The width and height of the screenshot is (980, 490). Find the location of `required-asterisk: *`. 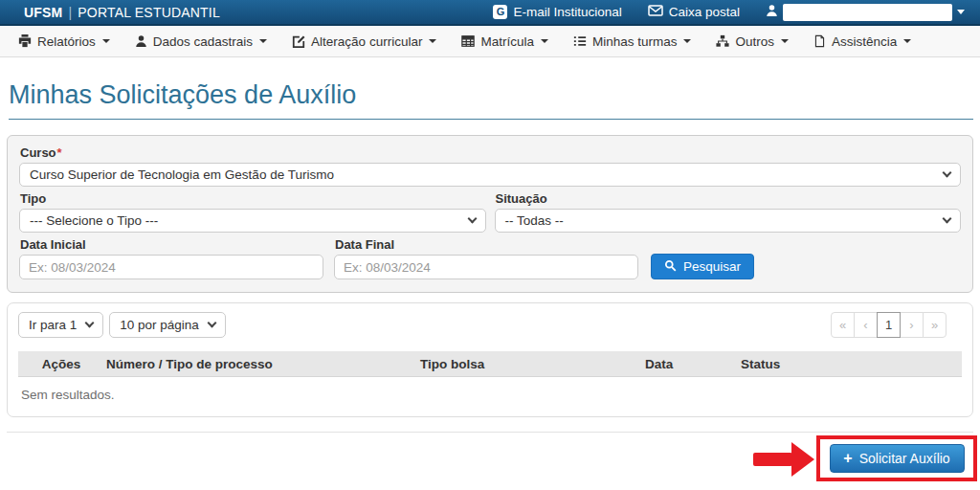

required-asterisk: * is located at coordinates (59, 153).